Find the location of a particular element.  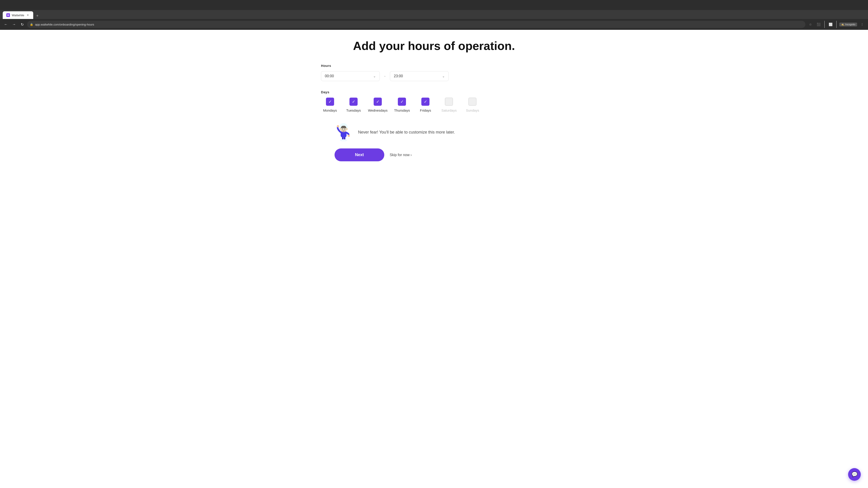

hours-section: Hours 00:00 ⌄ - 23:00 ⌄ is located at coordinates (434, 72).